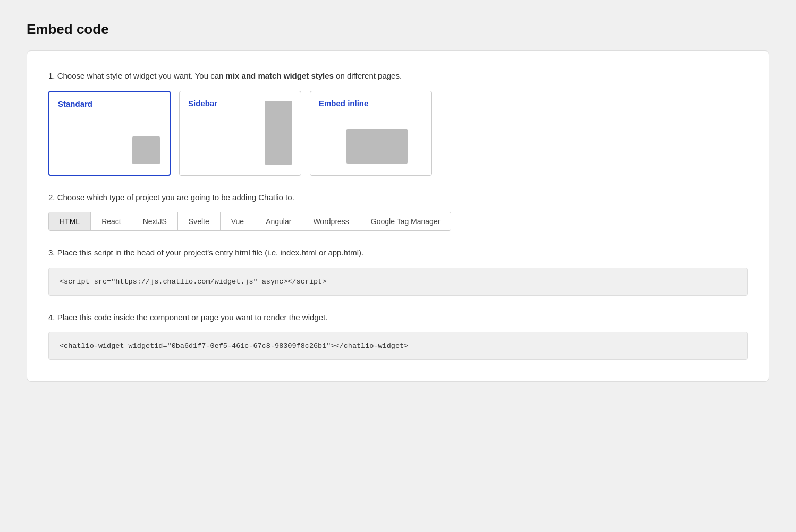 This screenshot has height=532, width=796. I want to click on widget-option-embed-inline: Embed inline, so click(371, 133).